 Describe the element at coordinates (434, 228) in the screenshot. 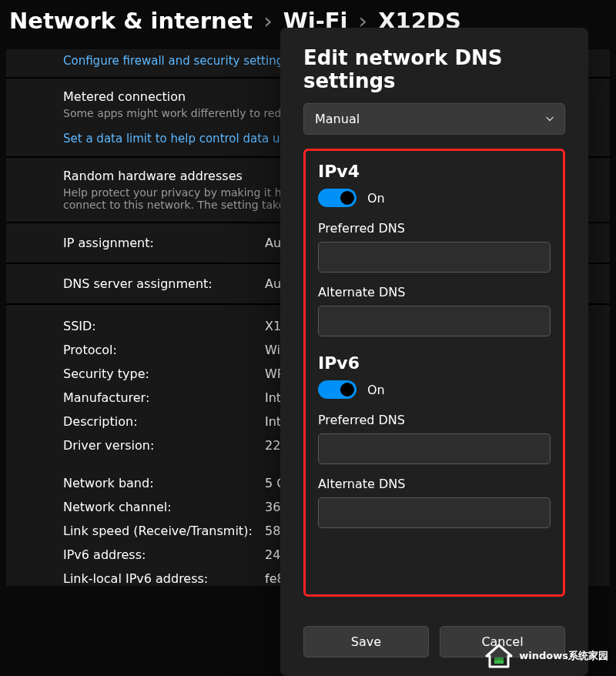

I see `ipv4-preferred-label: Preferred DNS` at that location.